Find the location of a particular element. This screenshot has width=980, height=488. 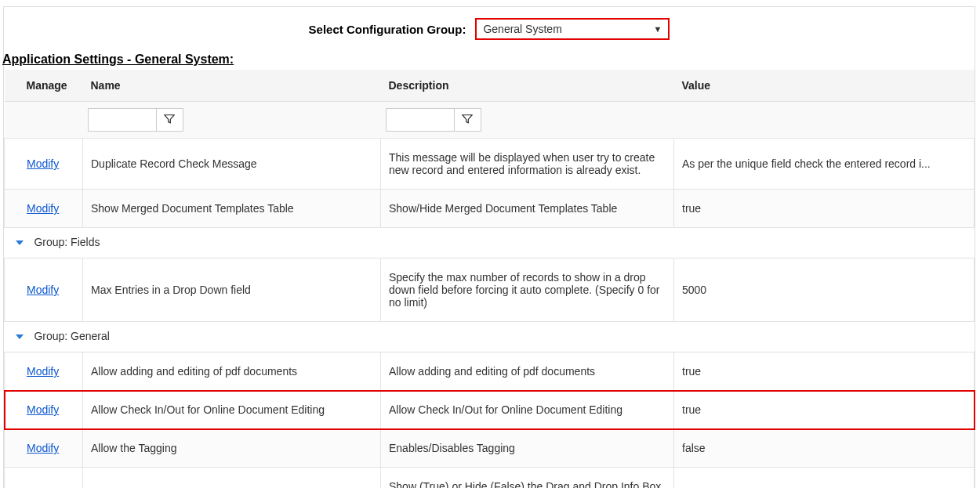

cell-name: Allow the Tagging is located at coordinates (232, 448).